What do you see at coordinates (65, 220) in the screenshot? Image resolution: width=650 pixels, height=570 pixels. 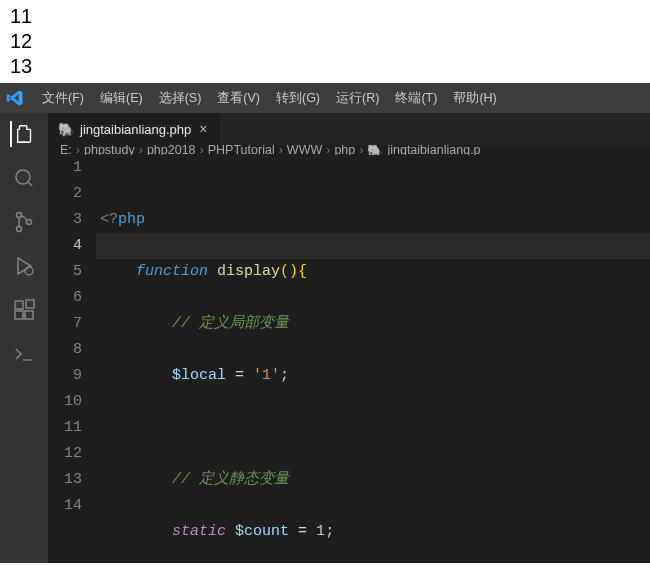 I see `line-number: 3` at bounding box center [65, 220].